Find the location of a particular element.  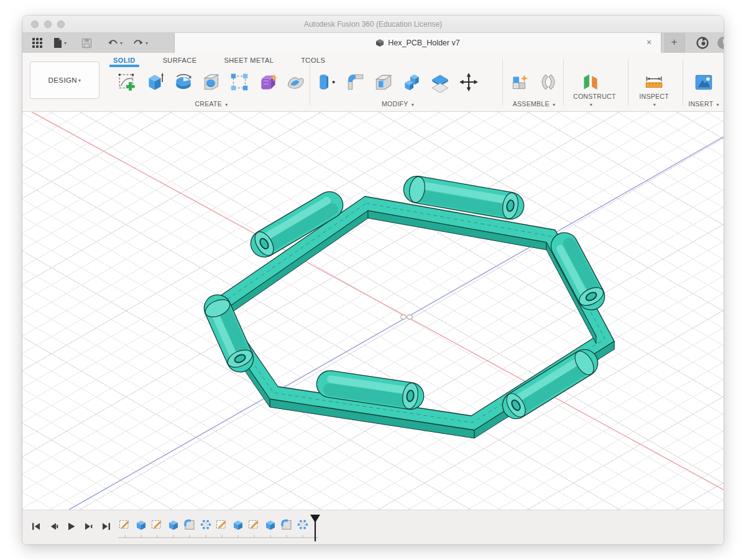

go-to-end-button is located at coordinates (106, 526).